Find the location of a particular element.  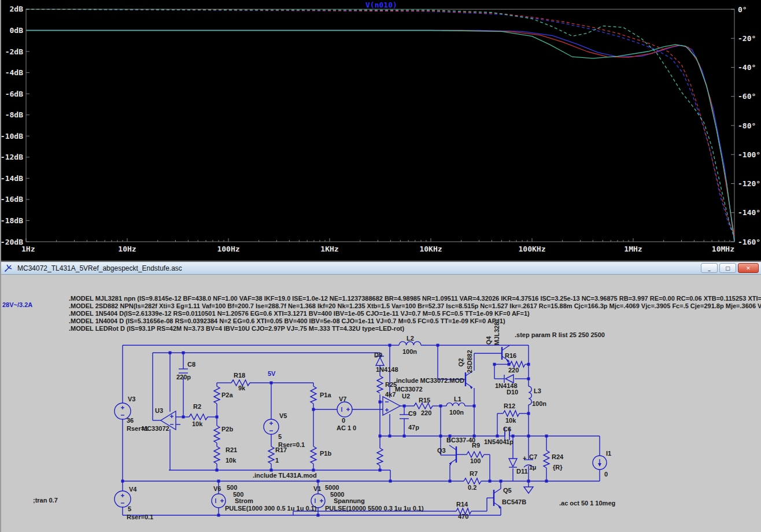

component-label: Q2 is located at coordinates (461, 362).